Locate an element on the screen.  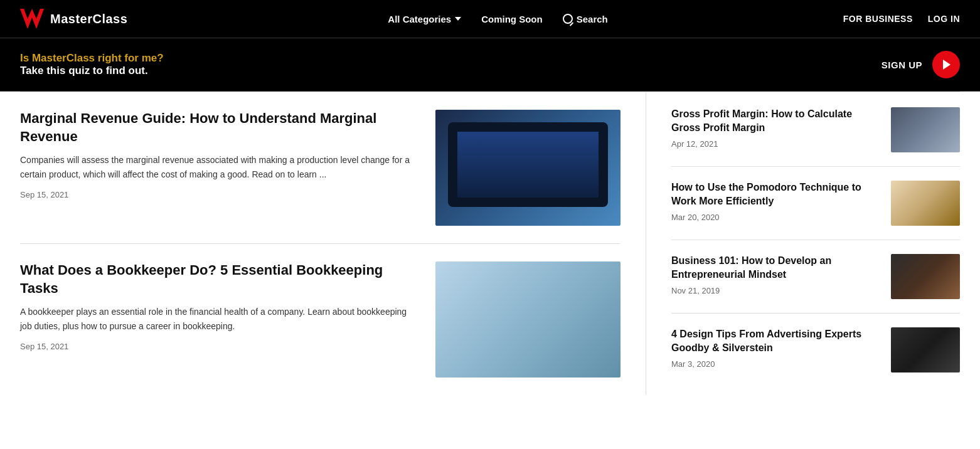
main-nav: MasterClass All Categories Coming Soon S… is located at coordinates (490, 19).